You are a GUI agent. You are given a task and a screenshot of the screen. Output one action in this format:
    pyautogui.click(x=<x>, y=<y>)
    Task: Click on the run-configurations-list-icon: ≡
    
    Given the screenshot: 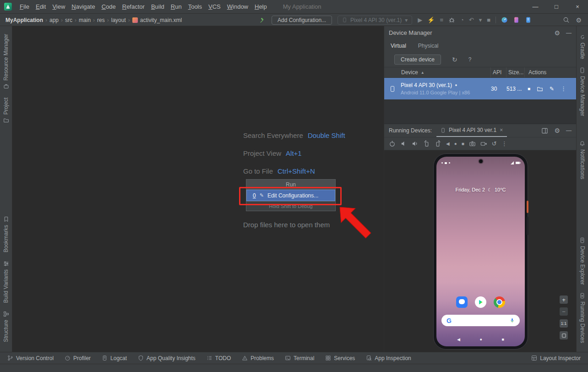 What is the action you would take?
    pyautogui.click(x=441, y=20)
    